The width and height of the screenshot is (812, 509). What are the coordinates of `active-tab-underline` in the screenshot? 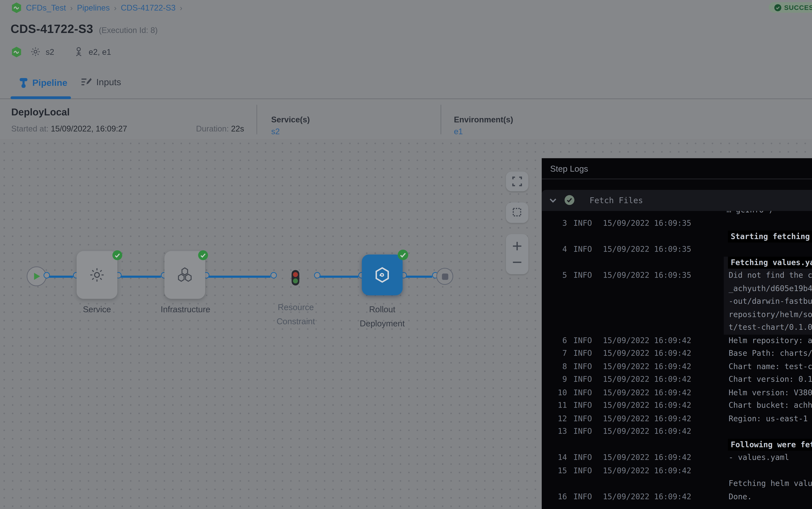 It's located at (41, 98).